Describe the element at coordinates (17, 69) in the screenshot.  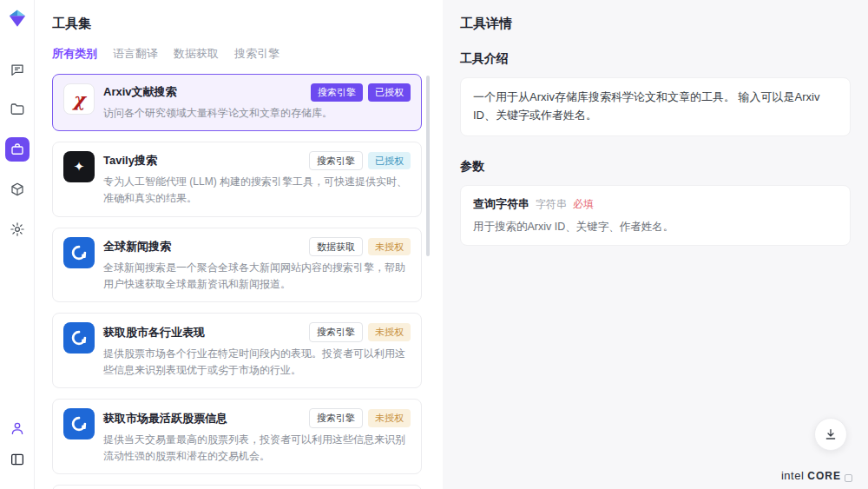
I see `chat-icon` at that location.